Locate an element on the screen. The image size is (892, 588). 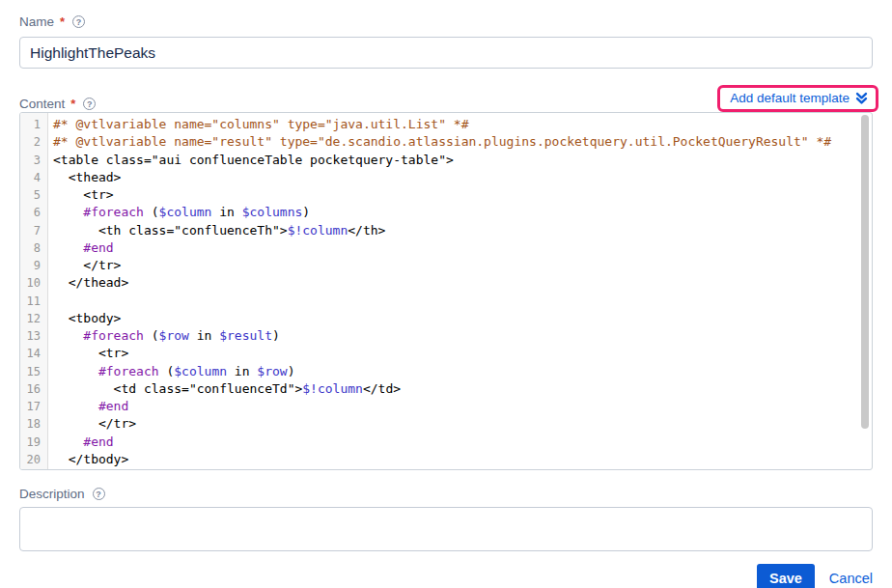
editor-gutter: 1234567891011121314151617181920 is located at coordinates (35, 292).